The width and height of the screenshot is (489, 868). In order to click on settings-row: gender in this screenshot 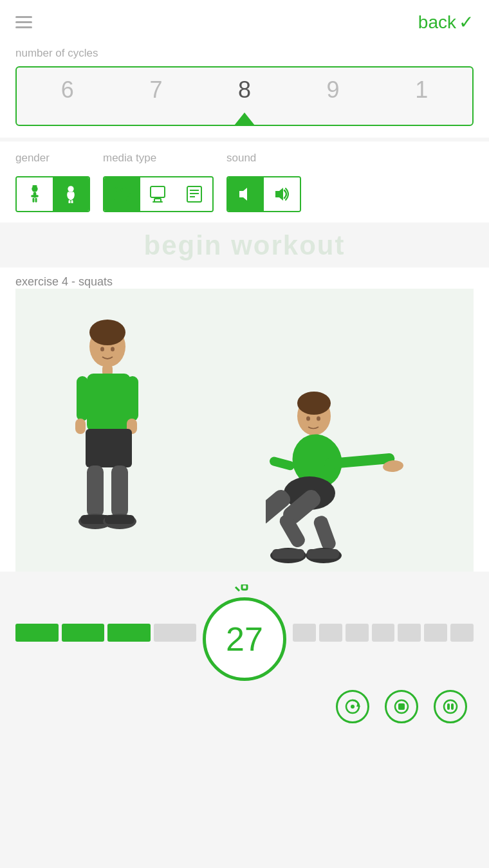, I will do `click(244, 182)`.